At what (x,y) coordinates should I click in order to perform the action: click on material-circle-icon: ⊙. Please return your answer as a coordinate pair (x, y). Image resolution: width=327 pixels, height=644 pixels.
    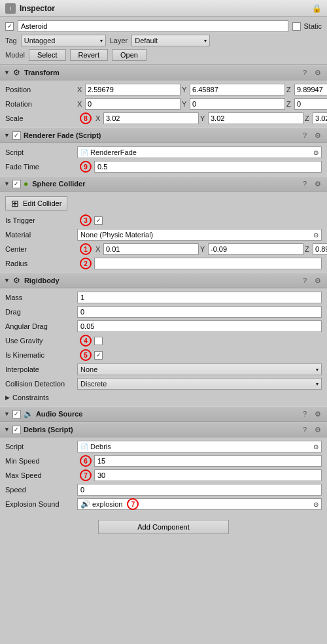
    Looking at the image, I should click on (316, 235).